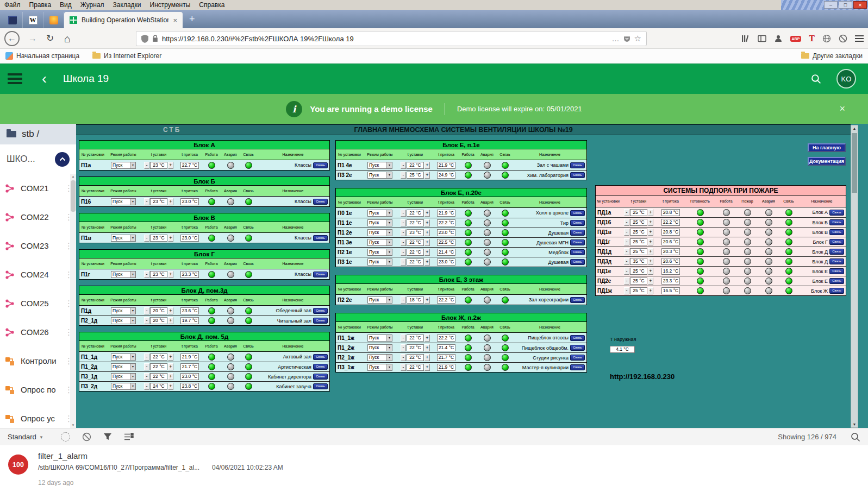 This screenshot has height=486, width=868. Describe the element at coordinates (63, 456) in the screenshot. I see `alarm-name: filter_1_alarm` at that location.